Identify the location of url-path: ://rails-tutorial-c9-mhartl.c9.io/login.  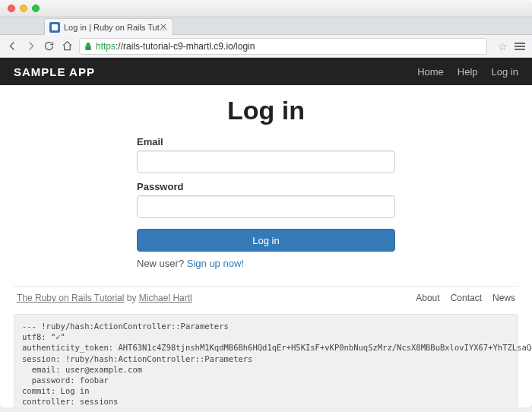
(185, 46).